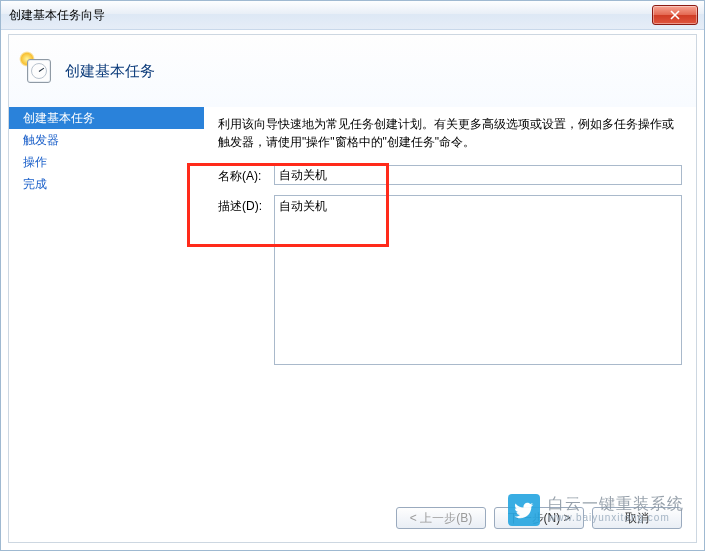 The height and width of the screenshot is (551, 705). Describe the element at coordinates (637, 518) in the screenshot. I see `cancel-button: 取消` at that location.